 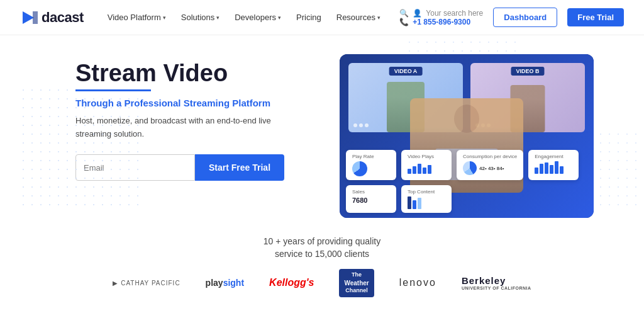 I want to click on header: dacast Video Platform ▾ Solutions ▾ Deve…, so click(x=322, y=18).